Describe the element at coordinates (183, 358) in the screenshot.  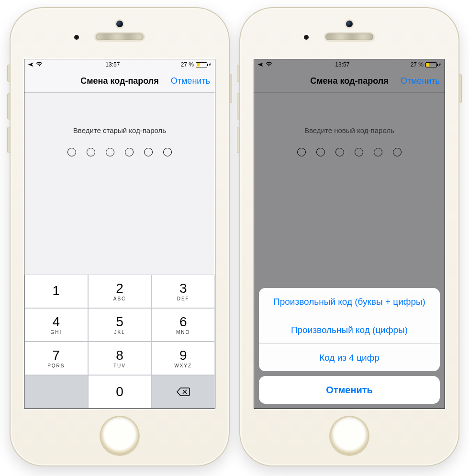
I see `key-9: 9WXYZ` at that location.